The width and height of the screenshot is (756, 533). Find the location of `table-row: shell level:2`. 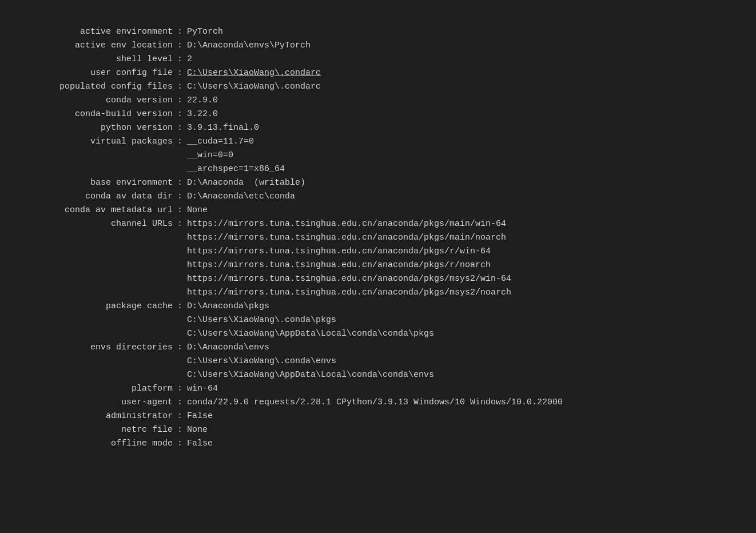

table-row: shell level:2 is located at coordinates (378, 59).